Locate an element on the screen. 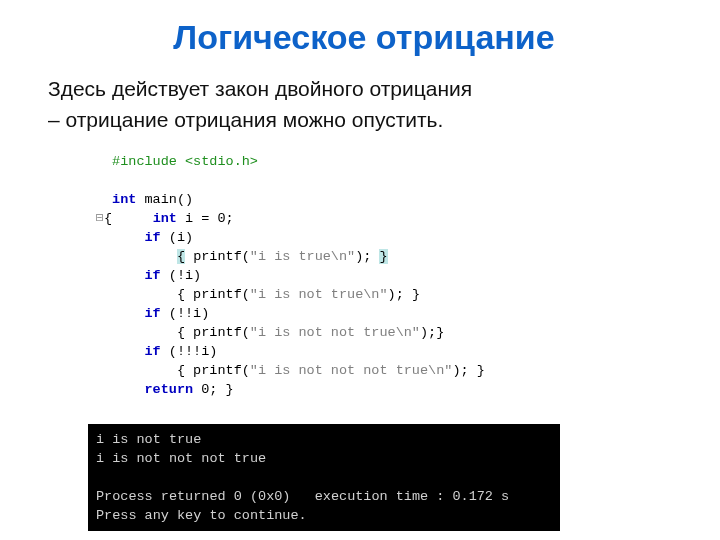 The width and height of the screenshot is (720, 540). kw-if-1: if is located at coordinates (153, 238).